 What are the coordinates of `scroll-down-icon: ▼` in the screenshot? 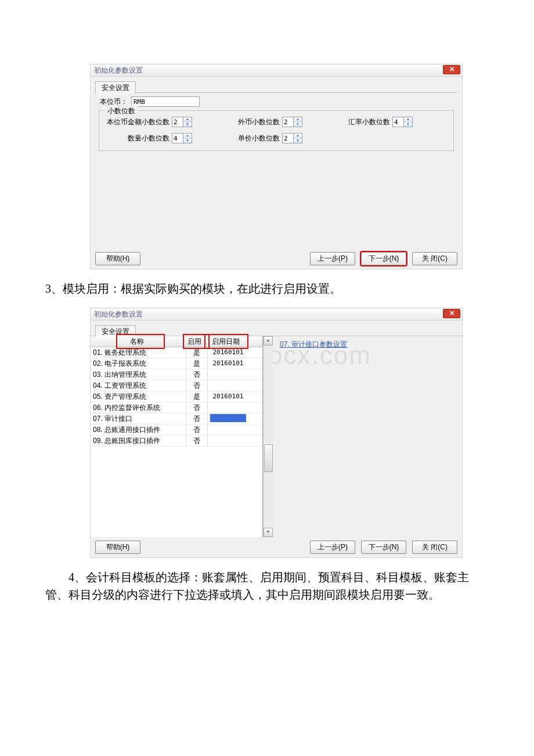 It's located at (268, 532).